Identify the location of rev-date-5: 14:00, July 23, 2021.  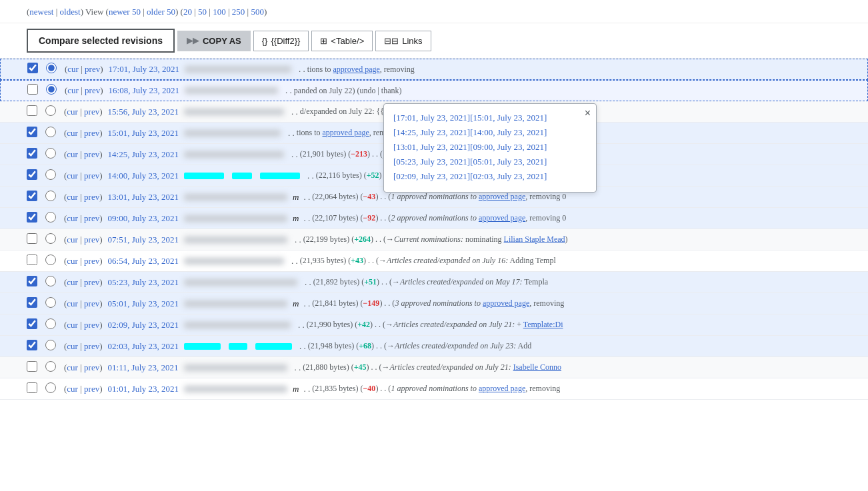
(144, 176).